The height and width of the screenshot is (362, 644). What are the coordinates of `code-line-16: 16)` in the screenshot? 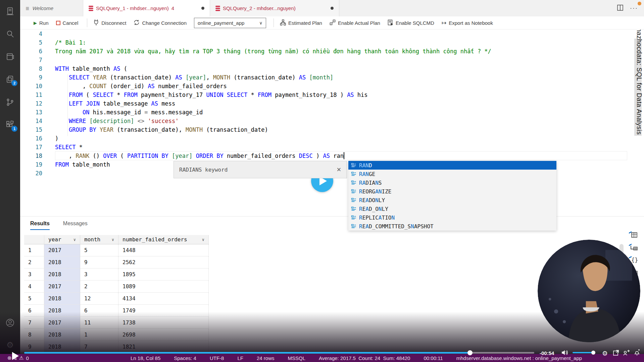 It's located at (332, 138).